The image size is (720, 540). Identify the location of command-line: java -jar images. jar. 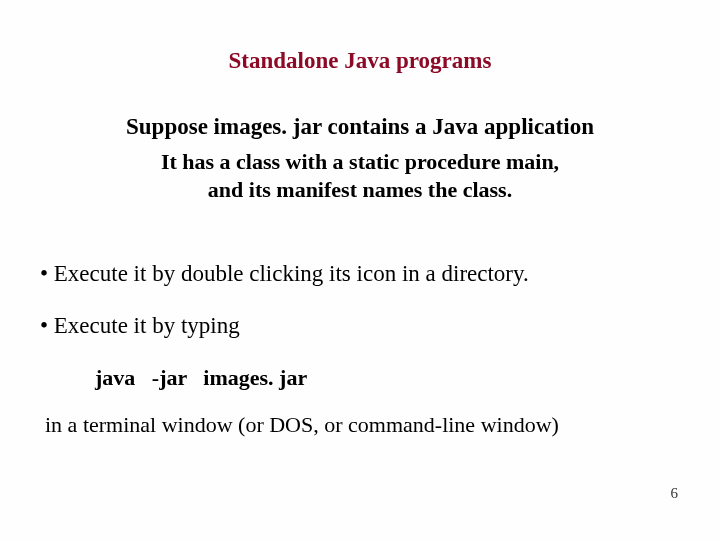
(201, 378).